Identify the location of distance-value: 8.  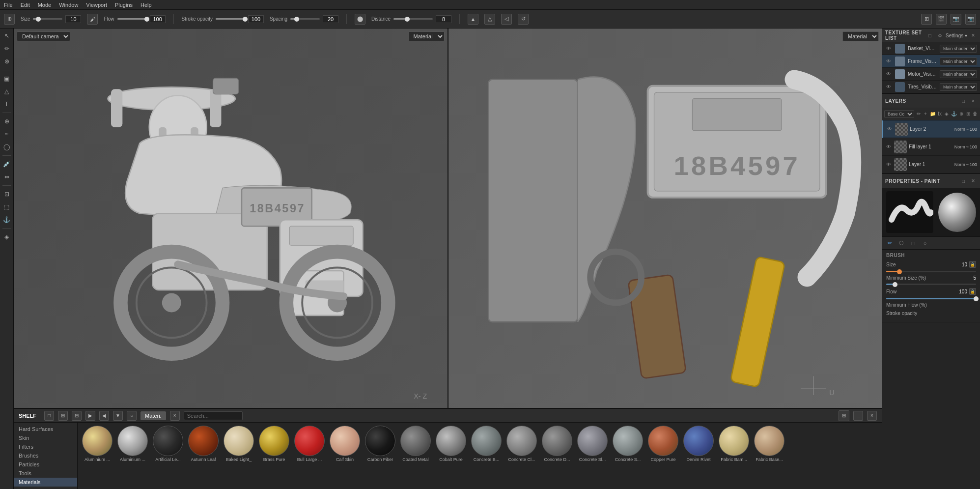
(444, 19).